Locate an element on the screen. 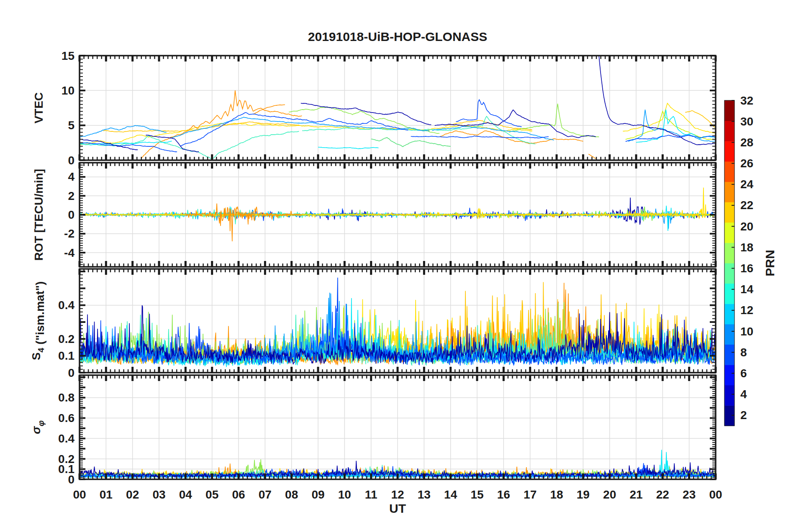 The width and height of the screenshot is (796, 532). xtick-label: 07 is located at coordinates (265, 494).